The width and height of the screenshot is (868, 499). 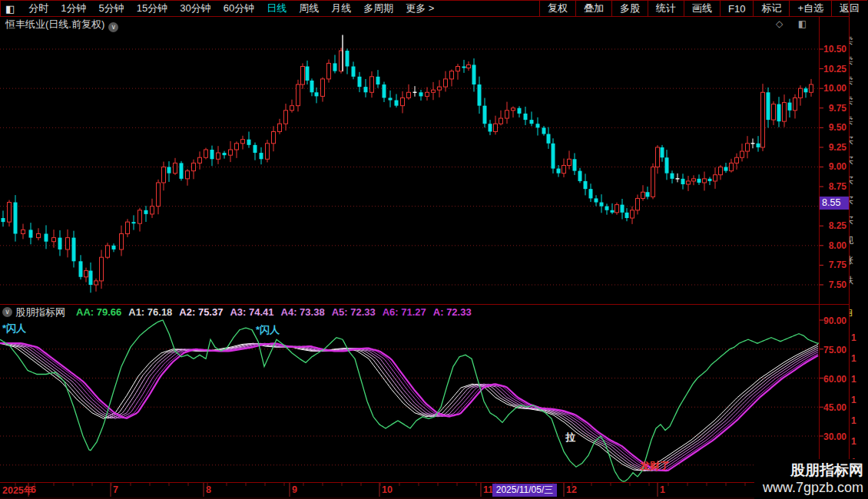 What do you see at coordinates (277, 8) in the screenshot?
I see `toolbar-item-6: 日线` at bounding box center [277, 8].